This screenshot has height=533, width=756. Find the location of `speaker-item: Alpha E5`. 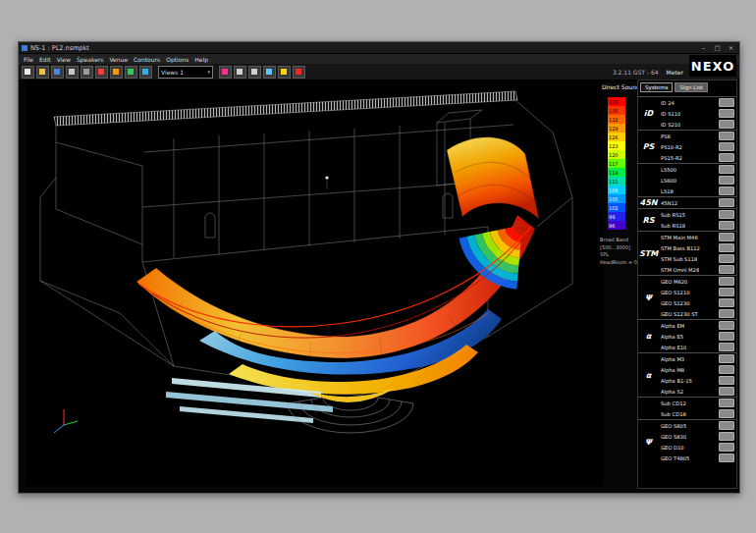

speaker-item: Alpha E5 is located at coordinates (697, 336).